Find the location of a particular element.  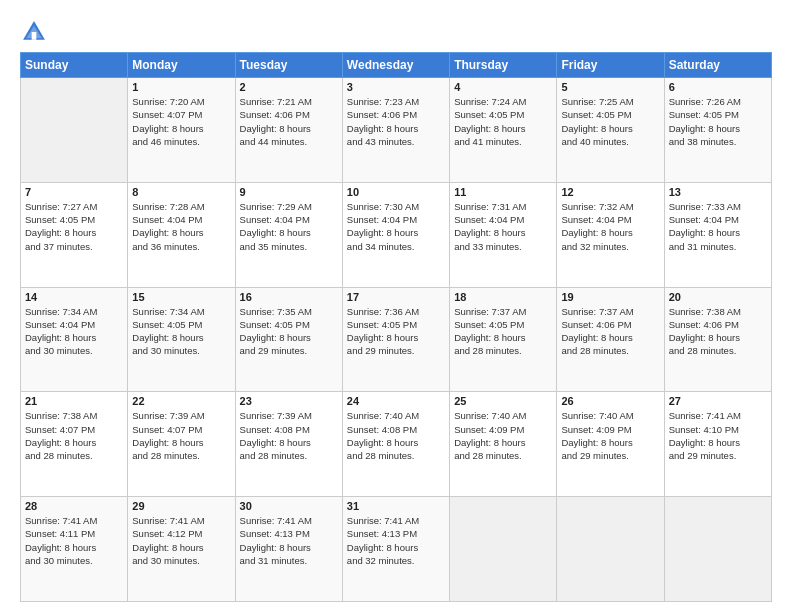

calendar-header-monday: Monday is located at coordinates (182, 66).